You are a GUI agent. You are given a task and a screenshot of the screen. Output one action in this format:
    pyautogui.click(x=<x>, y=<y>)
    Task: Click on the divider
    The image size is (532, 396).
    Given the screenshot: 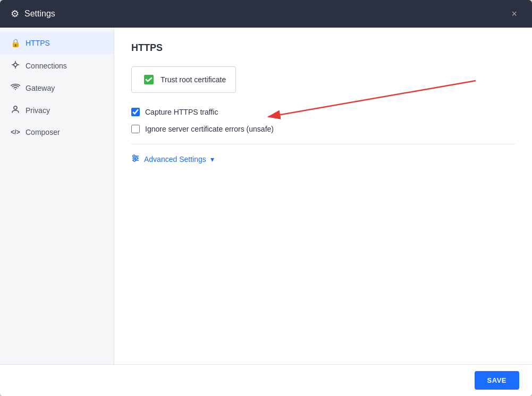 What is the action you would take?
    pyautogui.click(x=323, y=144)
    